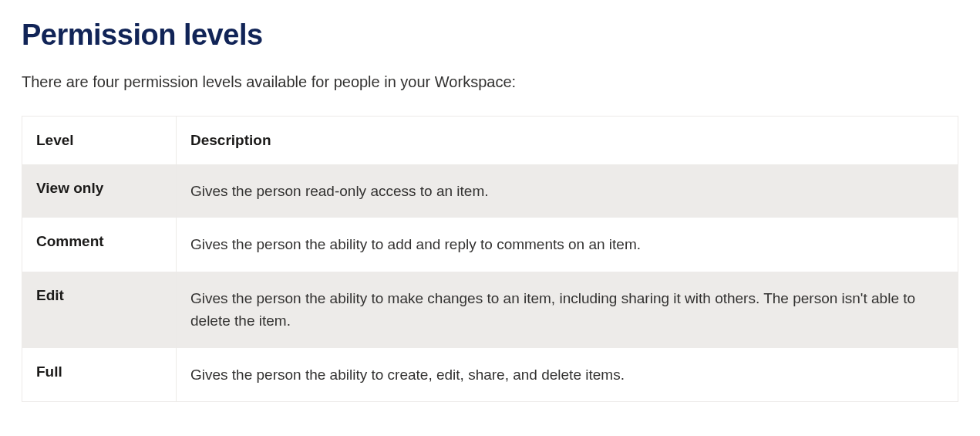 This screenshot has width=980, height=436. I want to click on column-header-level: Level, so click(99, 140).